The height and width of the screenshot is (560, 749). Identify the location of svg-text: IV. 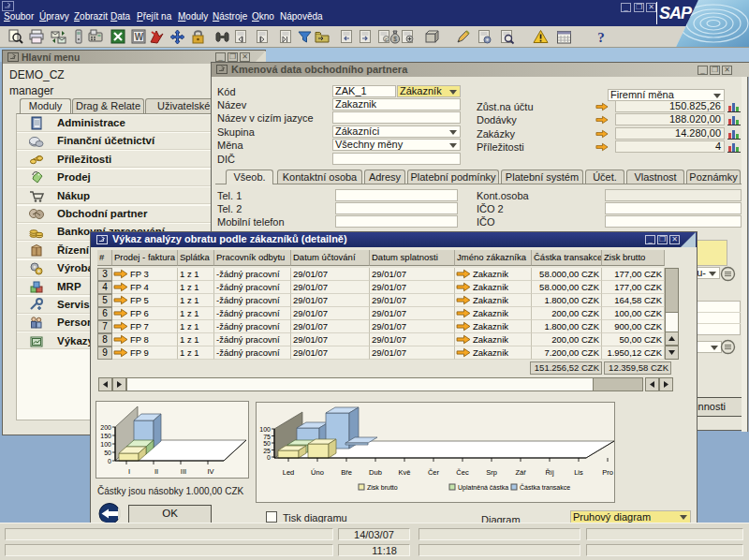
(210, 472).